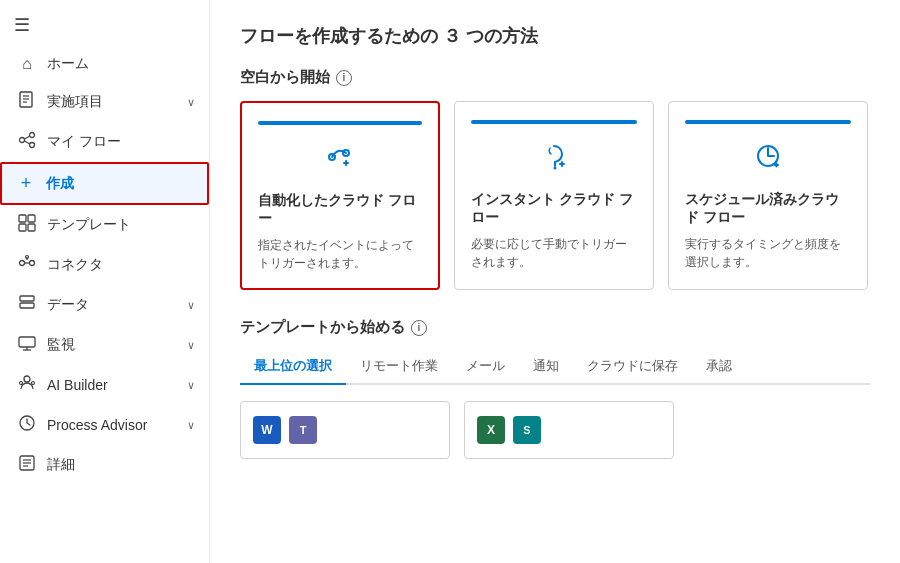 This screenshot has width=900, height=563. I want to click on sidebar-label-jisshi: 実施項目, so click(112, 102).